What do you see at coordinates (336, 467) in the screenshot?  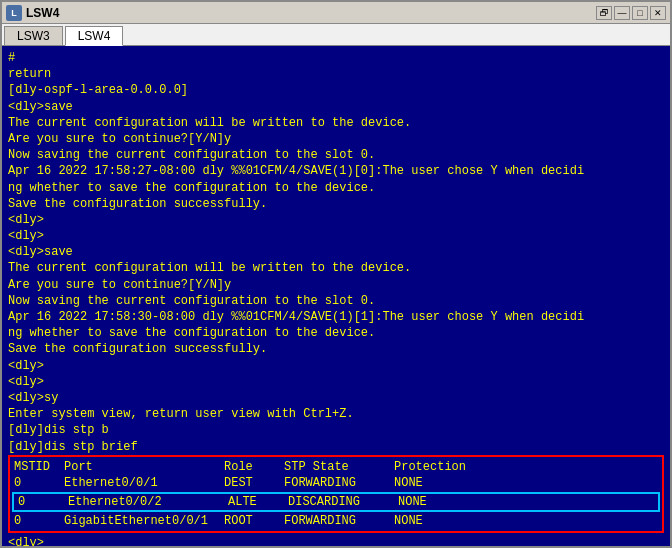 I see `stp-header-row: MSTID Port Role STP State Protection` at bounding box center [336, 467].